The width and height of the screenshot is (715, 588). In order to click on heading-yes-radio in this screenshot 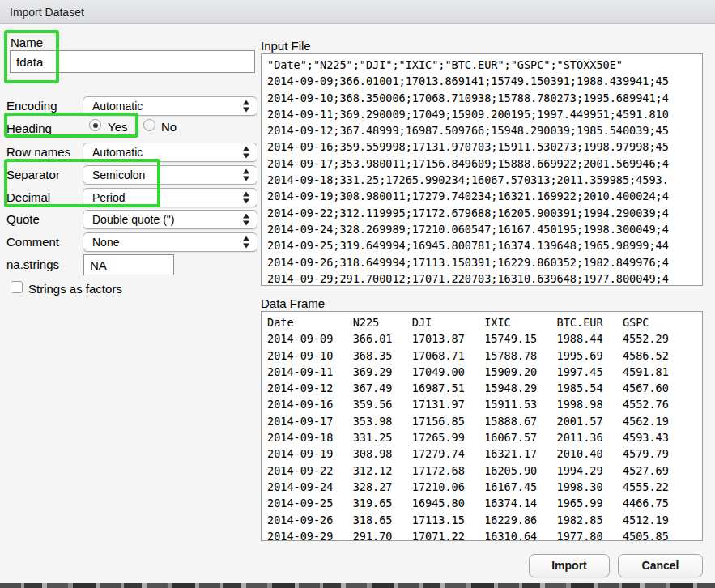, I will do `click(96, 125)`.